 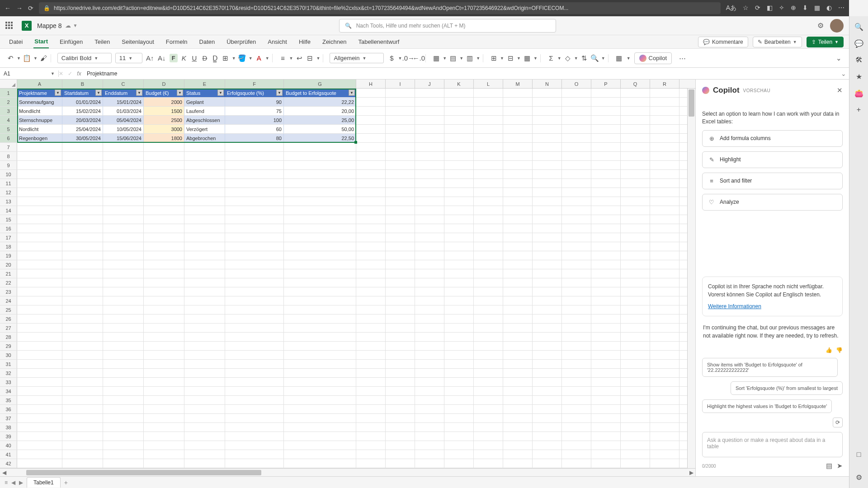 What do you see at coordinates (335, 42) in the screenshot?
I see `tab-zeichnen: Zeichnen` at bounding box center [335, 42].